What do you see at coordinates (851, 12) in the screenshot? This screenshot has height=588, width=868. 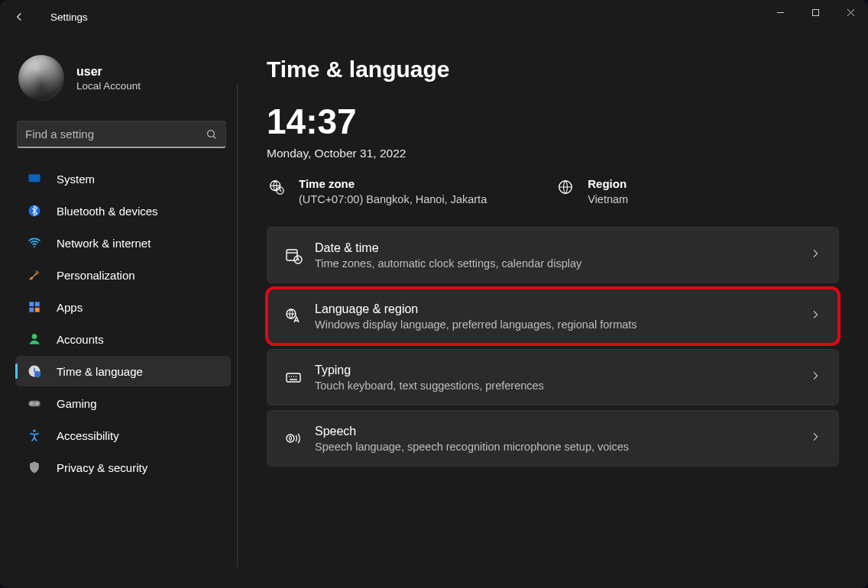 I see `close-icon` at bounding box center [851, 12].